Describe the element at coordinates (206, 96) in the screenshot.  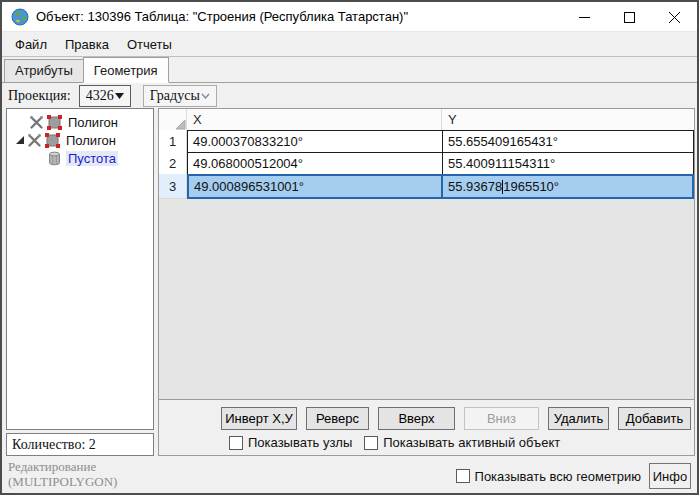
I see `chevron-down-icon` at that location.